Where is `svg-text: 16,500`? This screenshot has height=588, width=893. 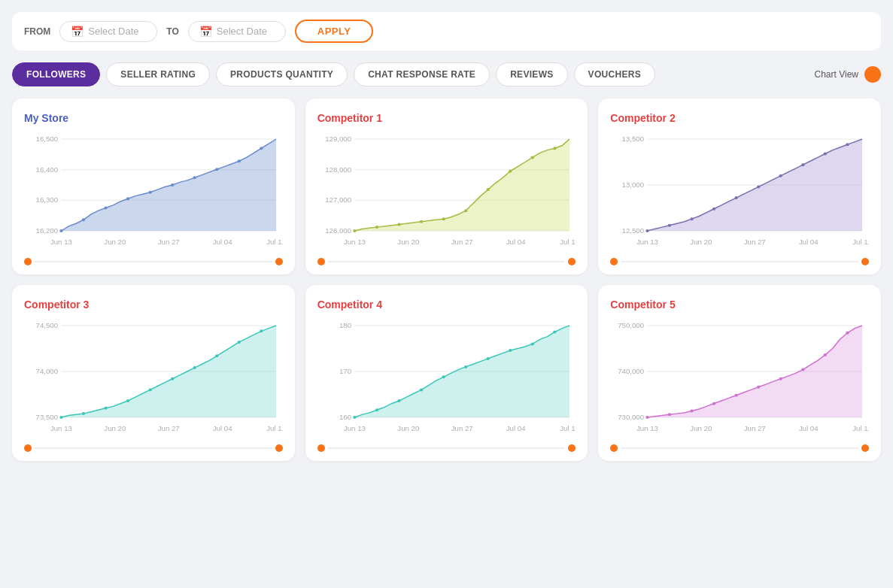 svg-text: 16,500 is located at coordinates (47, 139).